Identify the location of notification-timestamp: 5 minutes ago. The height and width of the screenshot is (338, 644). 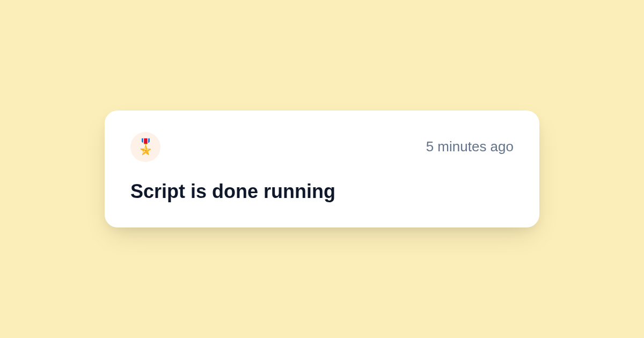
(470, 147).